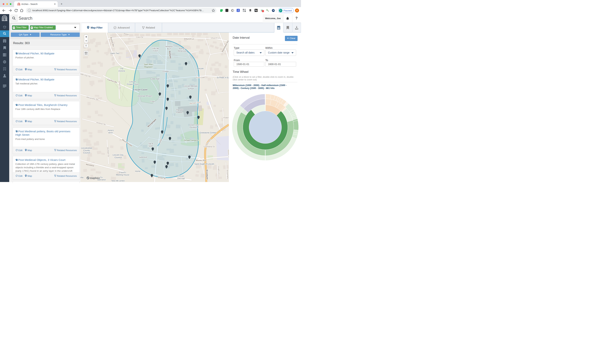 Image resolution: width=602 pixels, height=364 pixels. I want to click on svg-text: Pottergat, so click(226, 118).